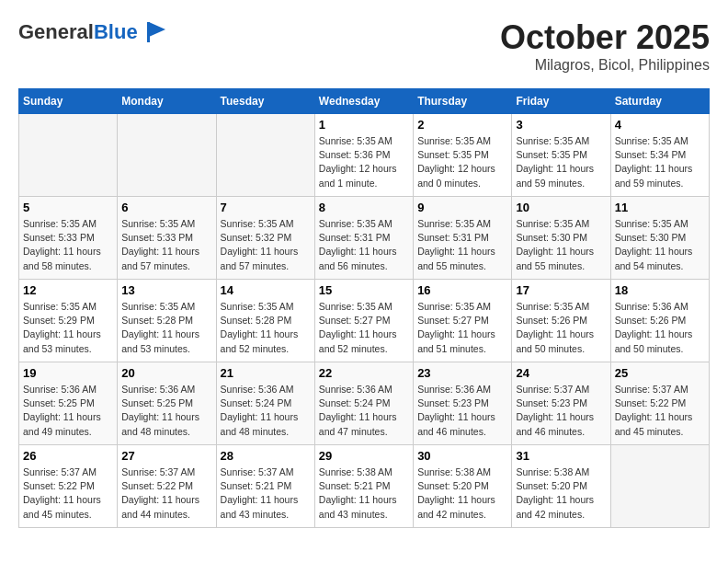 This screenshot has height=563, width=728. I want to click on day-number: 1, so click(364, 125).